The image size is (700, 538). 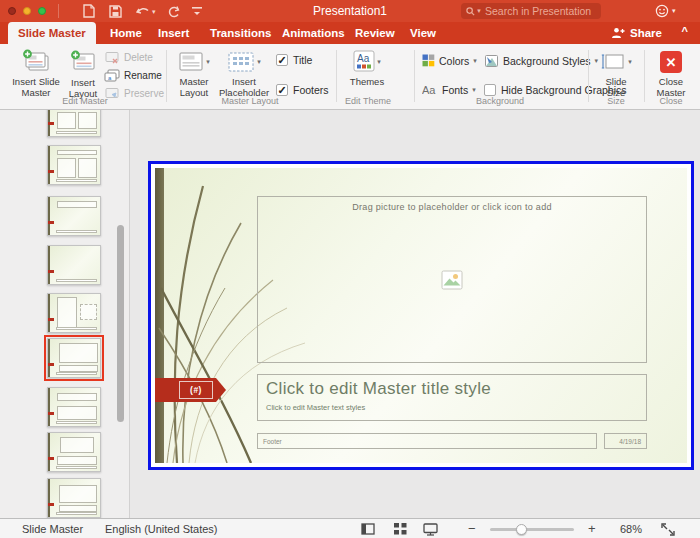 What do you see at coordinates (162, 529) in the screenshot?
I see `status-language: English (United States)` at bounding box center [162, 529].